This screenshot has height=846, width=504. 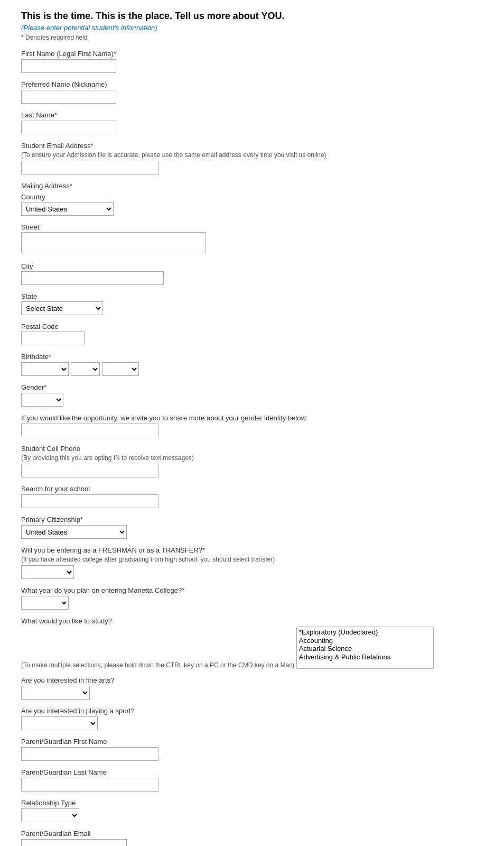 I want to click on school-input, so click(x=90, y=501).